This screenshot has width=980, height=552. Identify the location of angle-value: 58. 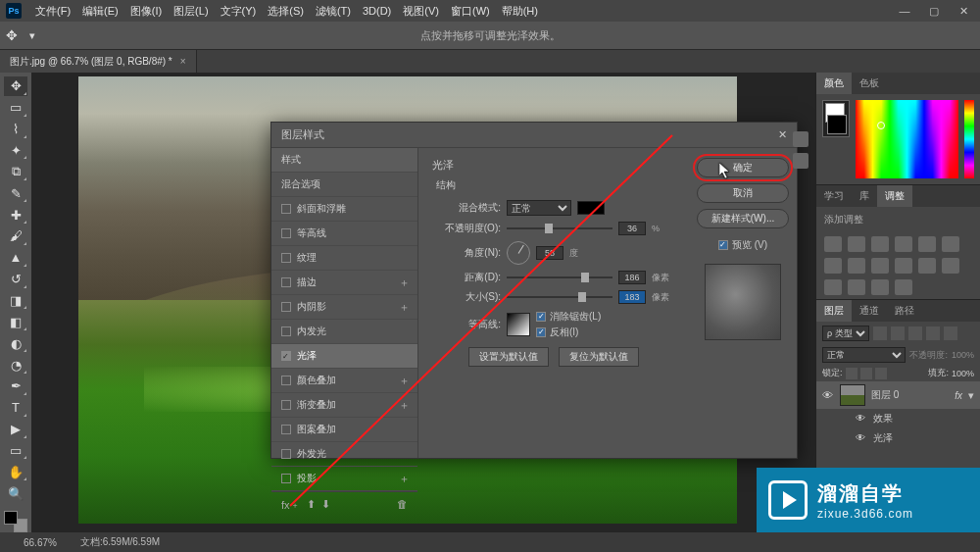
(550, 253).